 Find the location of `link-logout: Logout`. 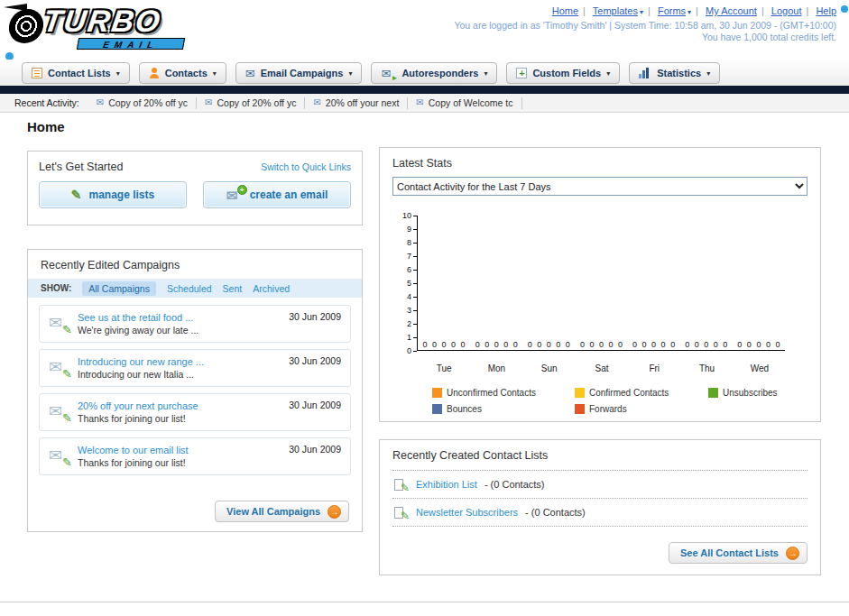

link-logout: Logout is located at coordinates (787, 11).